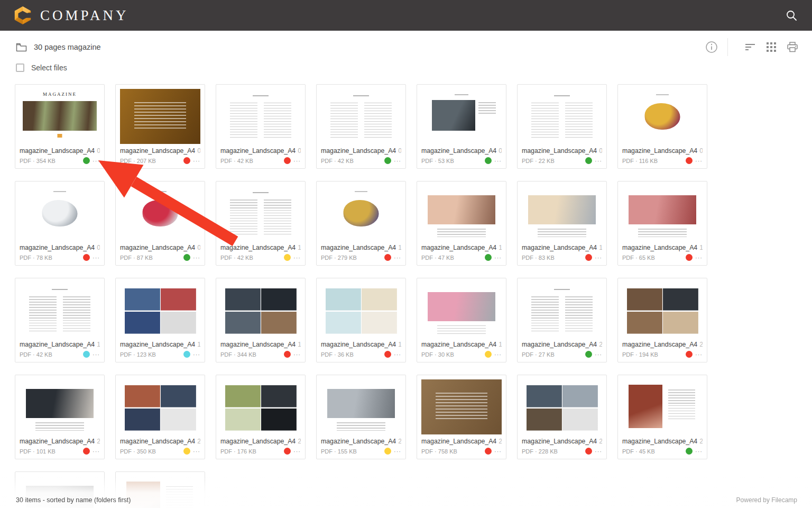 Image resolution: width=812 pixels, height=508 pixels. I want to click on file-name-number: 08, so click(98, 248).